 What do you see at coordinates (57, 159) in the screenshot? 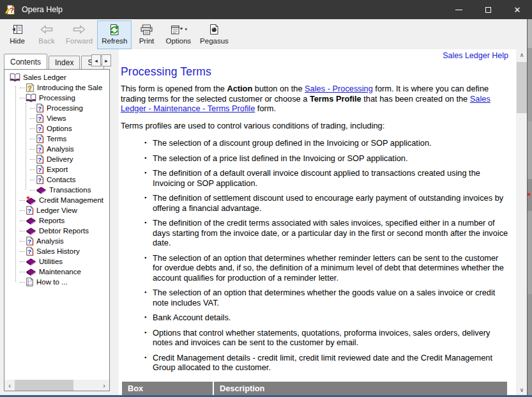
I see `tree-item-delivery: ?Delivery` at bounding box center [57, 159].